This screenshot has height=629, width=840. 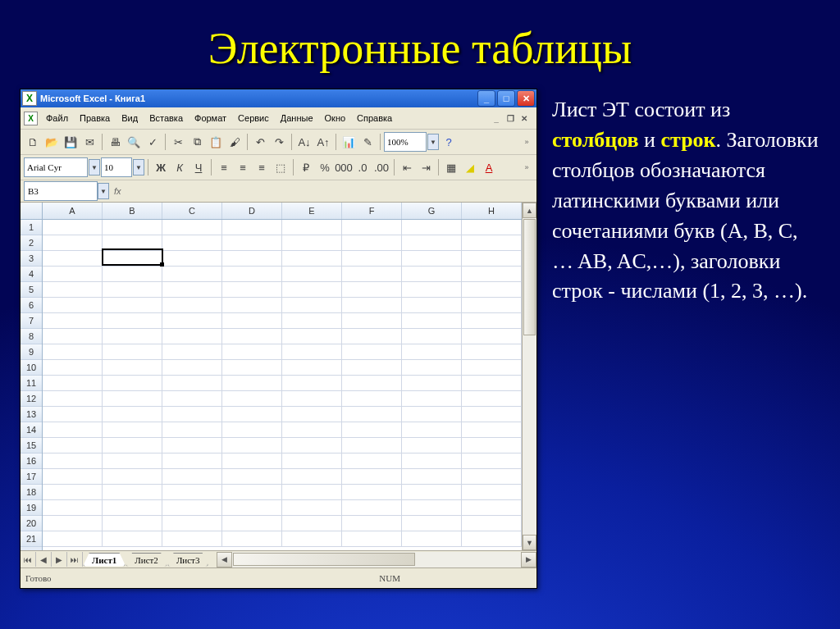 What do you see at coordinates (116, 167) in the screenshot?
I see `font-size-box: 10` at bounding box center [116, 167].